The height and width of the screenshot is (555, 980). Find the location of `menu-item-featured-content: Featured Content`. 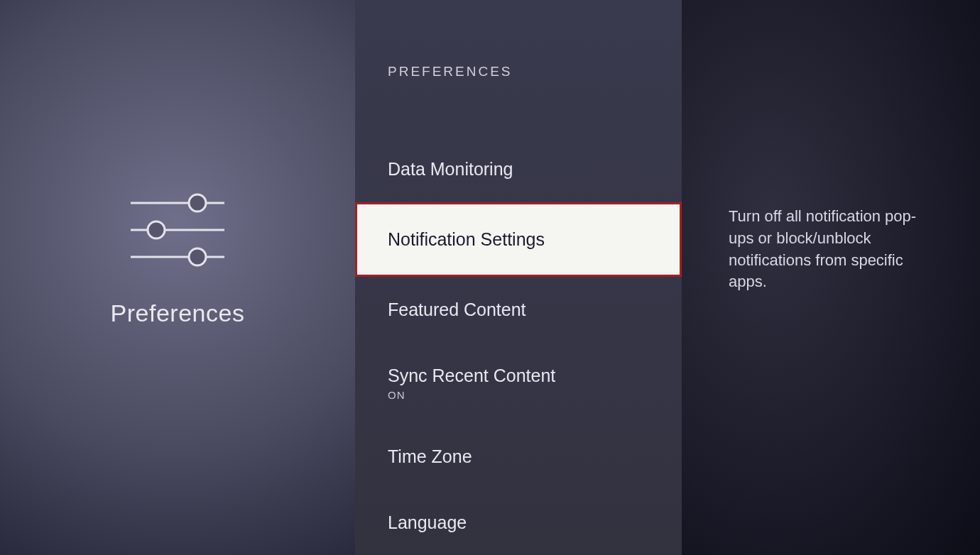

menu-item-featured-content: Featured Content is located at coordinates (518, 309).